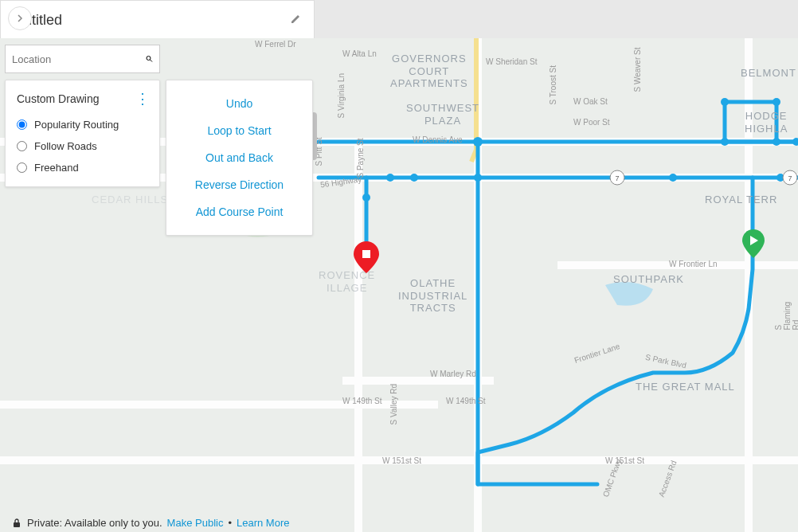 This screenshot has width=798, height=532. I want to click on edit-title-button, so click(295, 21).